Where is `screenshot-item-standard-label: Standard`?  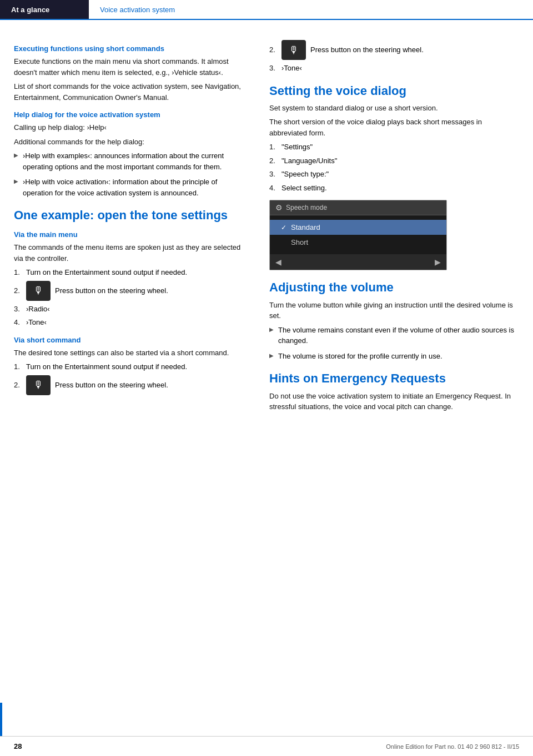 screenshot-item-standard-label: Standard is located at coordinates (305, 228).